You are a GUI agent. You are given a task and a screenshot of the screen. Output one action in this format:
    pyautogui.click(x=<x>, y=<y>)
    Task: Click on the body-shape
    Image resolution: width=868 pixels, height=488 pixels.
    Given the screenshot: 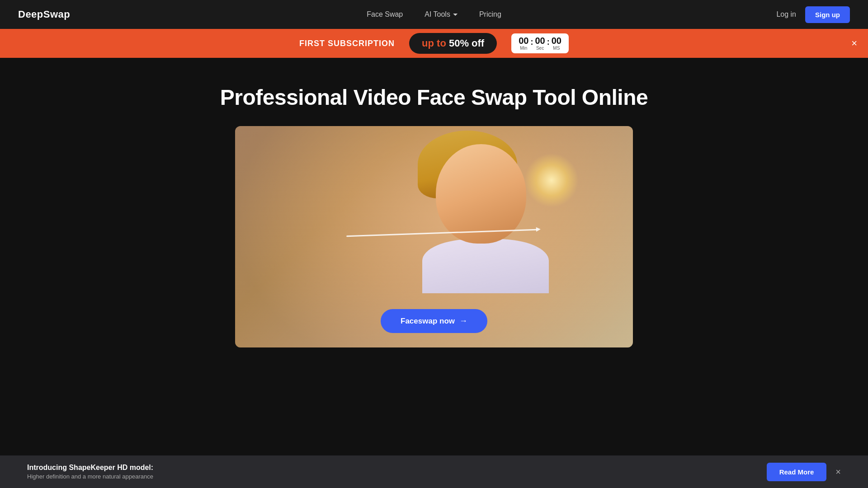 What is the action you would take?
    pyautogui.click(x=486, y=266)
    